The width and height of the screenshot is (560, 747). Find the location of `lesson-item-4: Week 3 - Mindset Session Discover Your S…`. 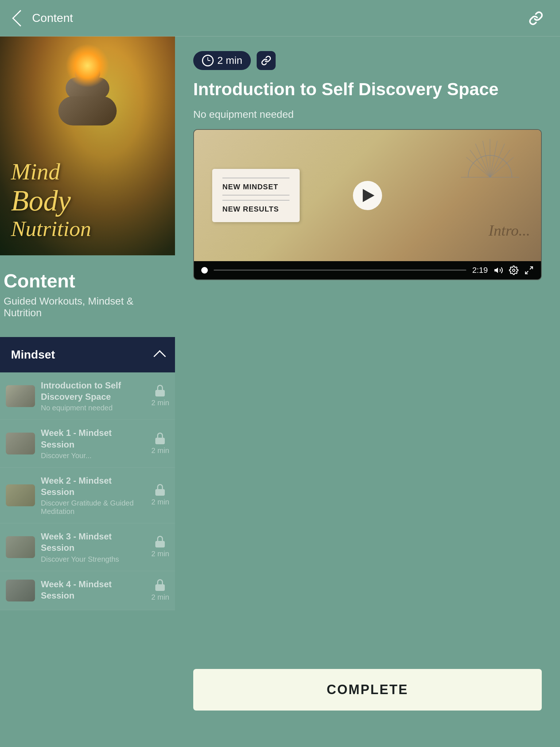

lesson-item-4: Week 3 - Mindset Session Discover Your S… is located at coordinates (88, 547).